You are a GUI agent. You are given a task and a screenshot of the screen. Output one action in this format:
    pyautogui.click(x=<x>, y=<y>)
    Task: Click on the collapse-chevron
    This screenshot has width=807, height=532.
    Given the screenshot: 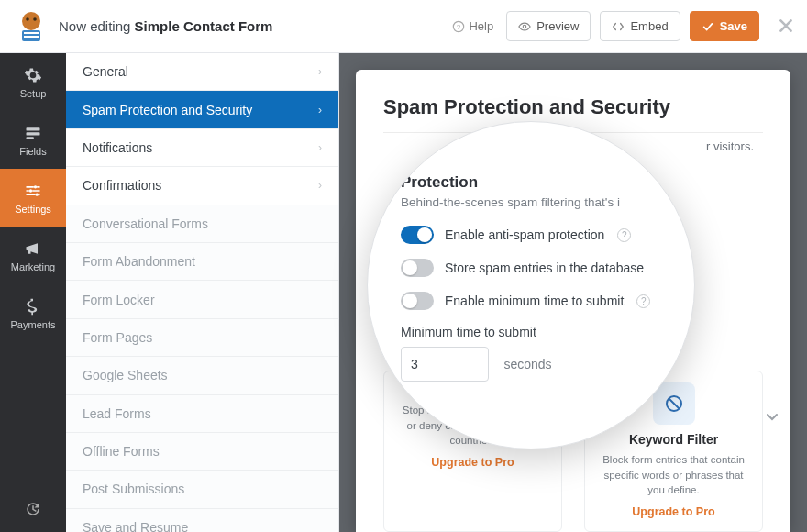 What is the action you would take?
    pyautogui.click(x=772, y=418)
    